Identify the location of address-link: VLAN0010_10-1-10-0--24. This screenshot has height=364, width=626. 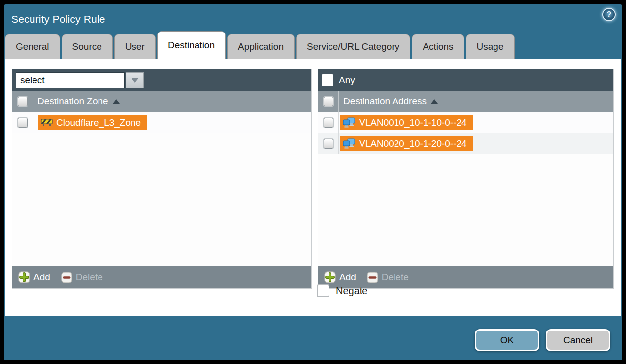
(407, 122).